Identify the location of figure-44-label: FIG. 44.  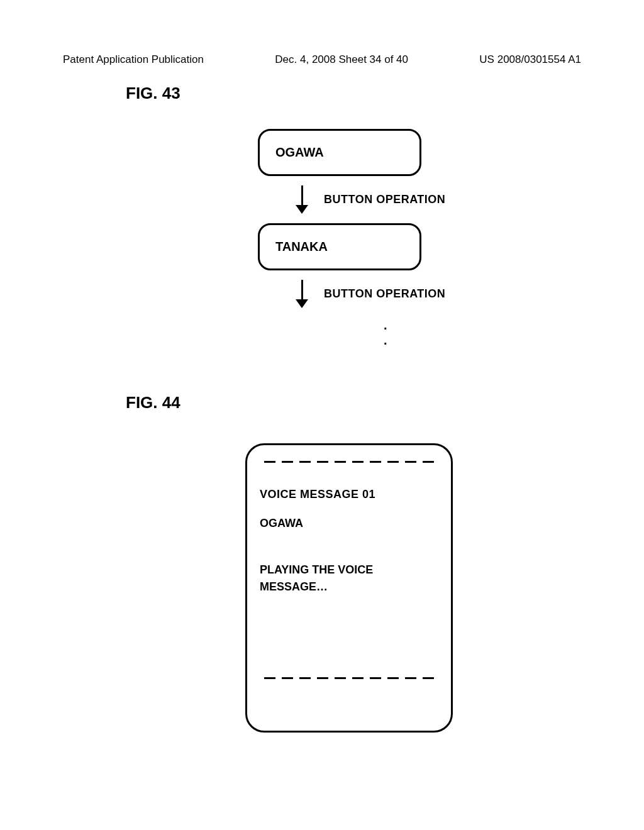
(153, 402).